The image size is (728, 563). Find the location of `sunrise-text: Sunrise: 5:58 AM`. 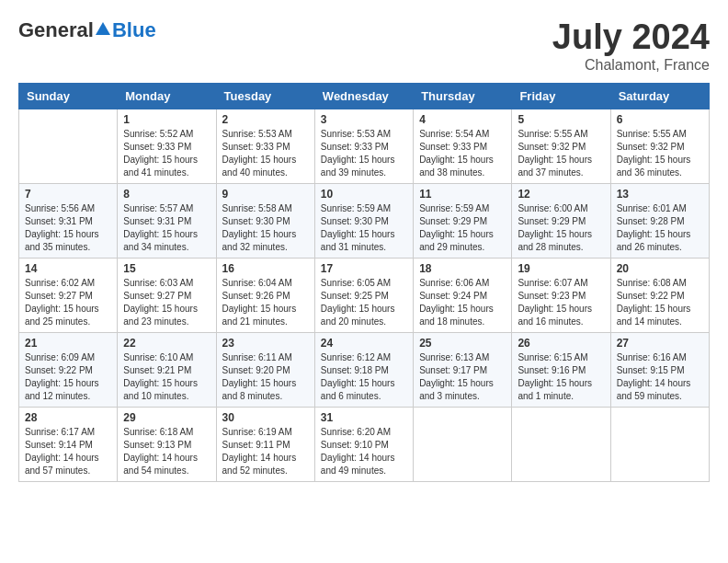

sunrise-text: Sunrise: 5:58 AM is located at coordinates (266, 209).